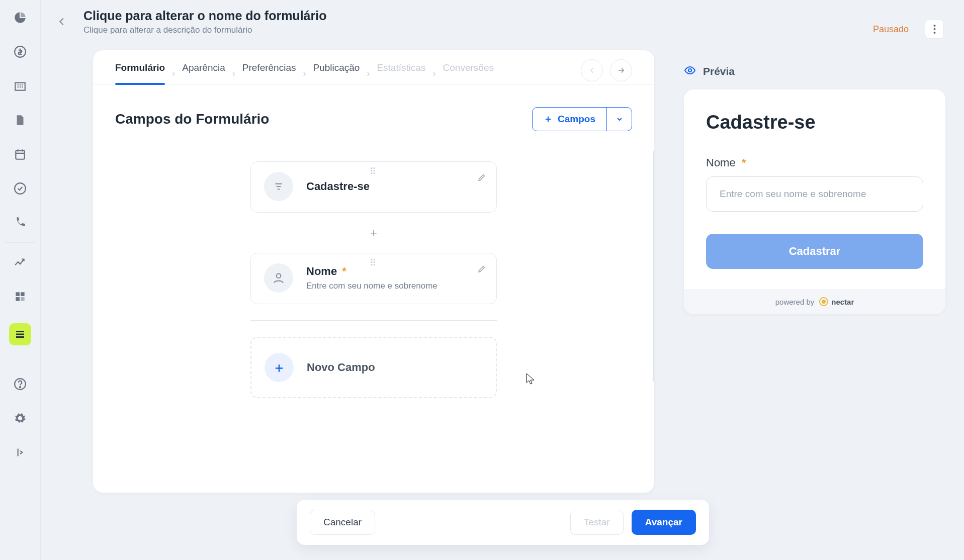  What do you see at coordinates (597, 522) in the screenshot?
I see `test-button: Testar` at bounding box center [597, 522].